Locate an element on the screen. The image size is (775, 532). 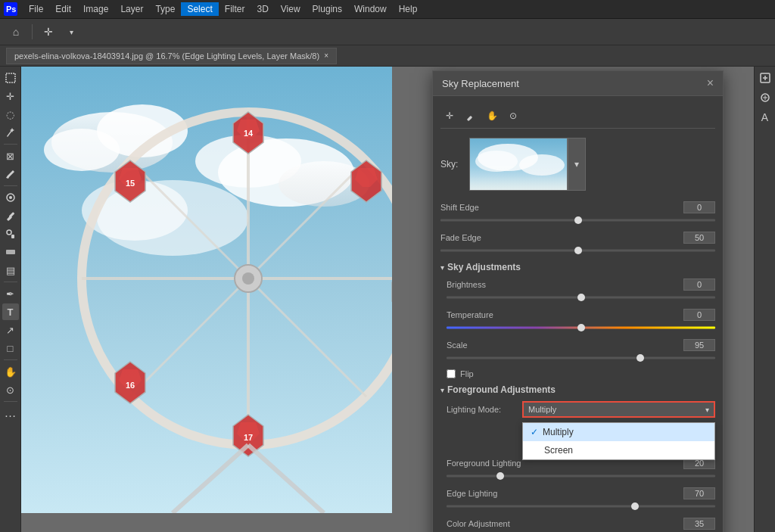
dialog-tool-move: ✛ is located at coordinates (450, 116).